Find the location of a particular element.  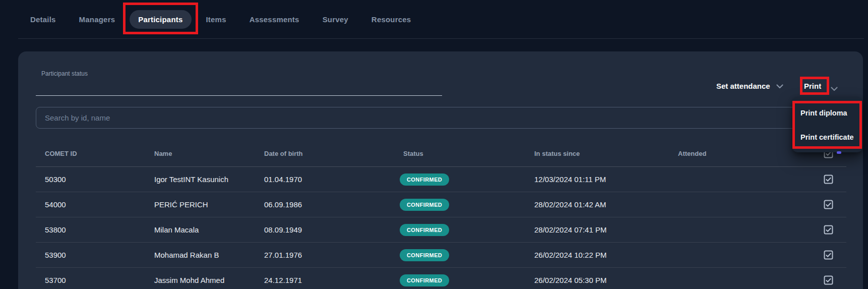

column-header-name: Name is located at coordinates (209, 153).